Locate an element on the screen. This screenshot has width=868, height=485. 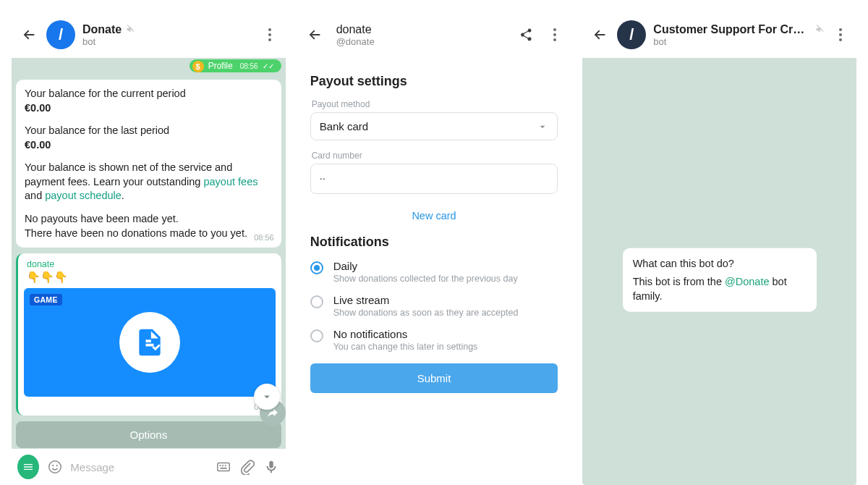
outgoing-label: Profile is located at coordinates (221, 66).